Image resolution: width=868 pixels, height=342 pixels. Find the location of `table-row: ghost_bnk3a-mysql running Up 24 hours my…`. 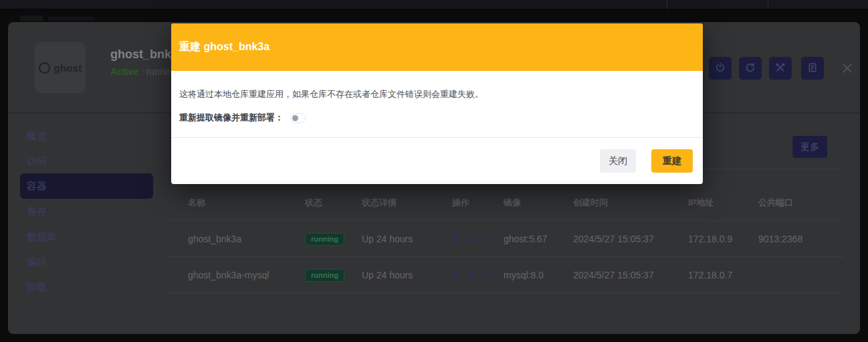

table-row: ghost_bnk3a-mysql running Up 24 hours my… is located at coordinates (507, 275).